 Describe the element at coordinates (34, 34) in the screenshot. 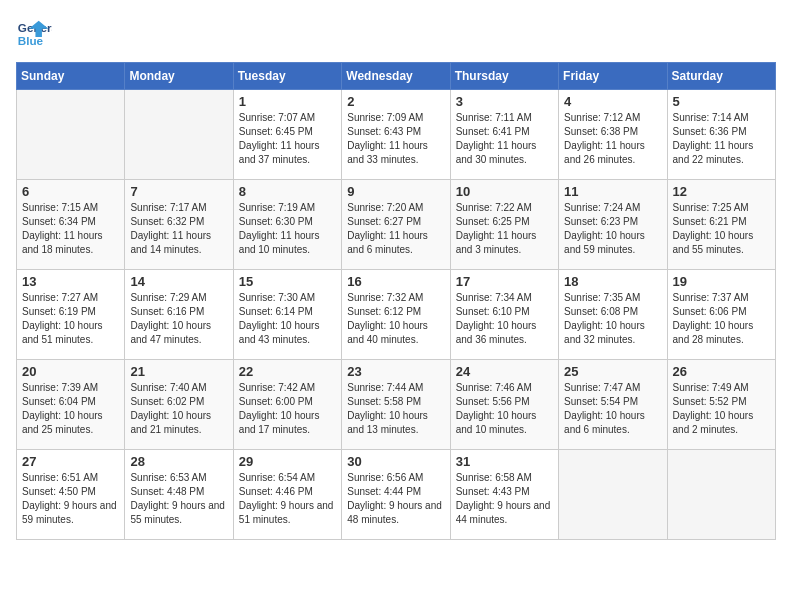

I see `logo-icon: General Blue` at that location.